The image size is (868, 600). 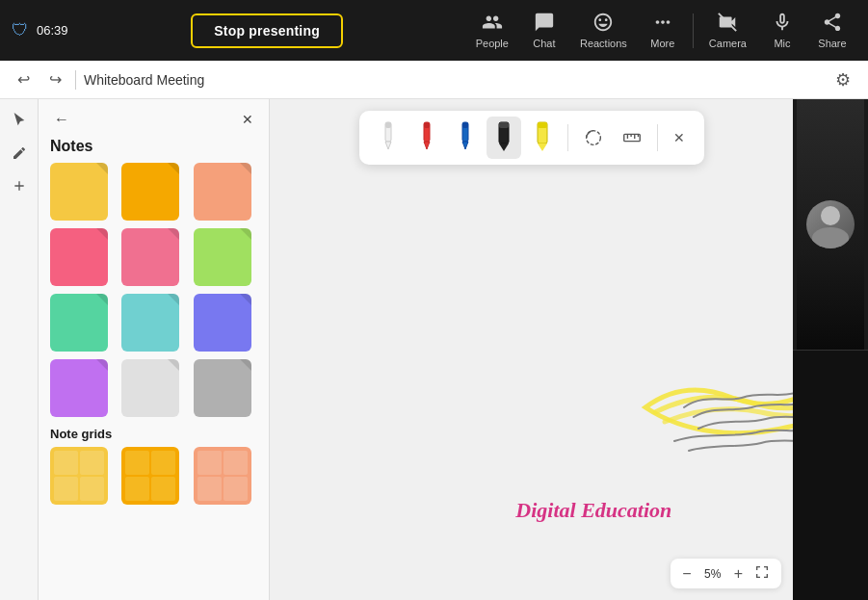 I want to click on settings-button: ⚙, so click(x=843, y=80).